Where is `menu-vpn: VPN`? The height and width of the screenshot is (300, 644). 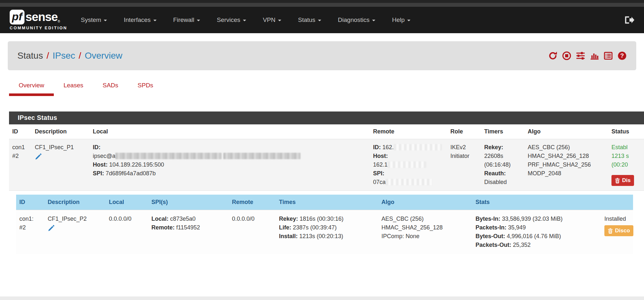 menu-vpn: VPN is located at coordinates (272, 20).